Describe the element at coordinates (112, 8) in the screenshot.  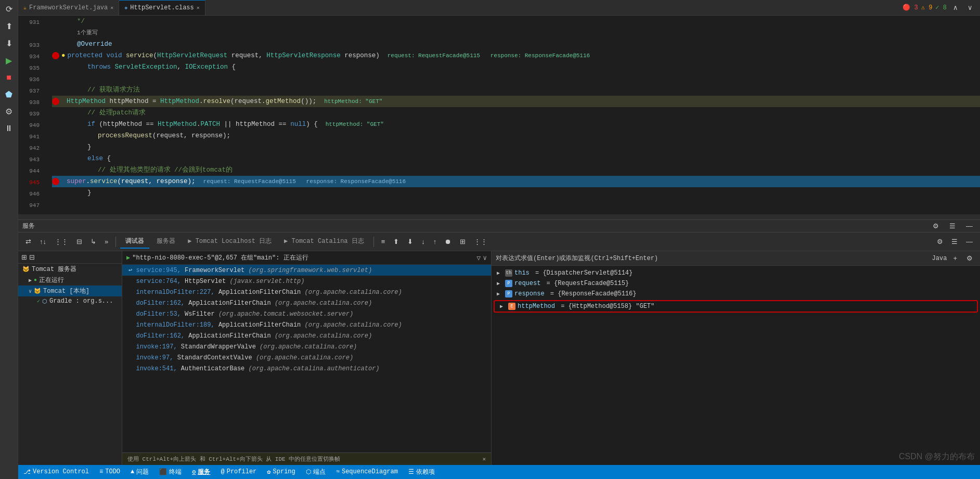
I see `tab-close-frameworkservlet: ✕` at that location.